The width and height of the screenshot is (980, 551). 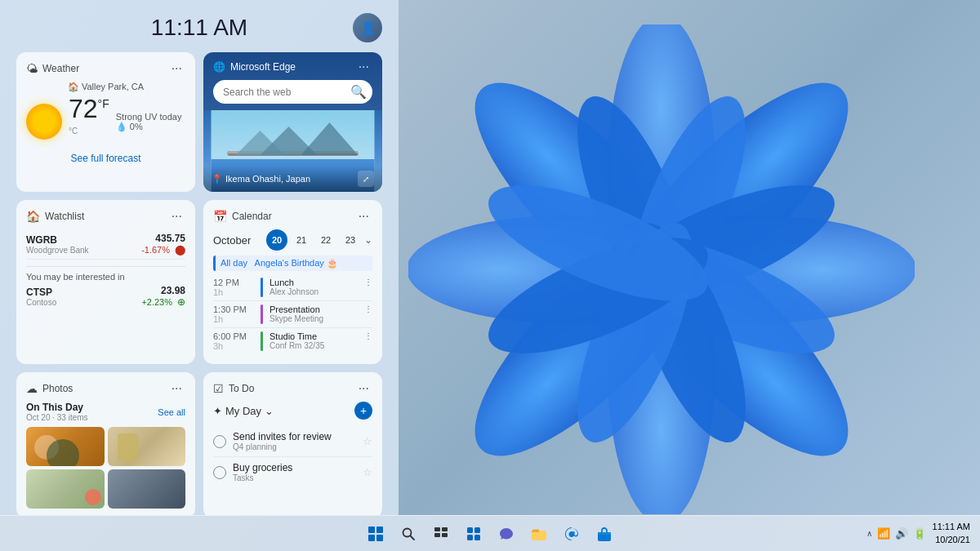 What do you see at coordinates (319, 240) in the screenshot?
I see `calendar-days: 20 21 22 23 ⌄` at bounding box center [319, 240].